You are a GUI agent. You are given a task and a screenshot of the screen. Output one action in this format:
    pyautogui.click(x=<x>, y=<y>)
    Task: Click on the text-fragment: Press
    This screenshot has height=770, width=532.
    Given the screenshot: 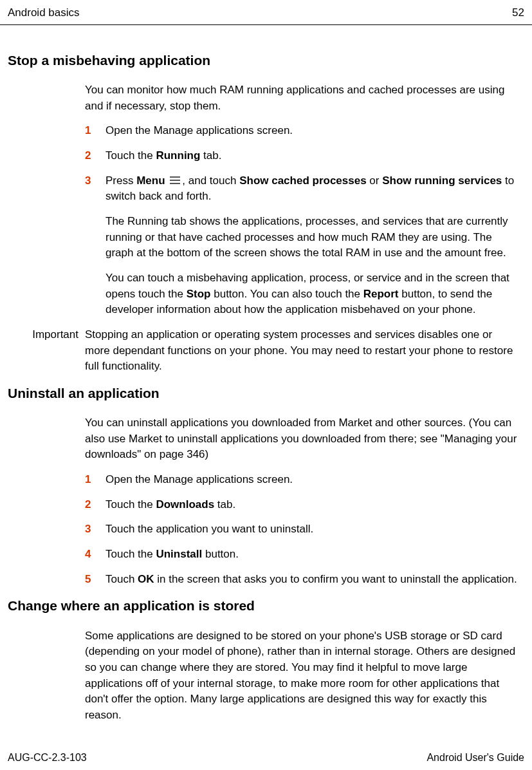 What is the action you would take?
    pyautogui.click(x=121, y=180)
    